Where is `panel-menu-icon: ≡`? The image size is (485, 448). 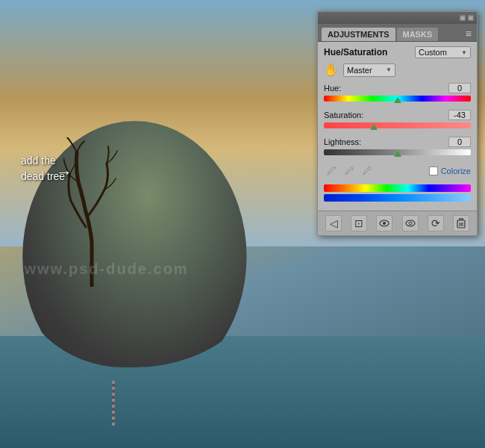
panel-menu-icon: ≡ is located at coordinates (469, 34).